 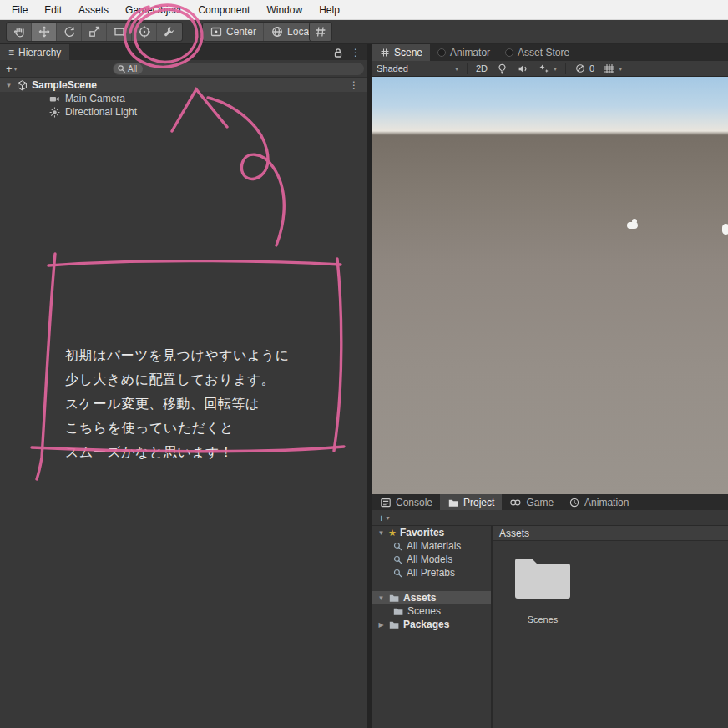 What do you see at coordinates (69, 32) in the screenshot?
I see `rotate-tool-button` at bounding box center [69, 32].